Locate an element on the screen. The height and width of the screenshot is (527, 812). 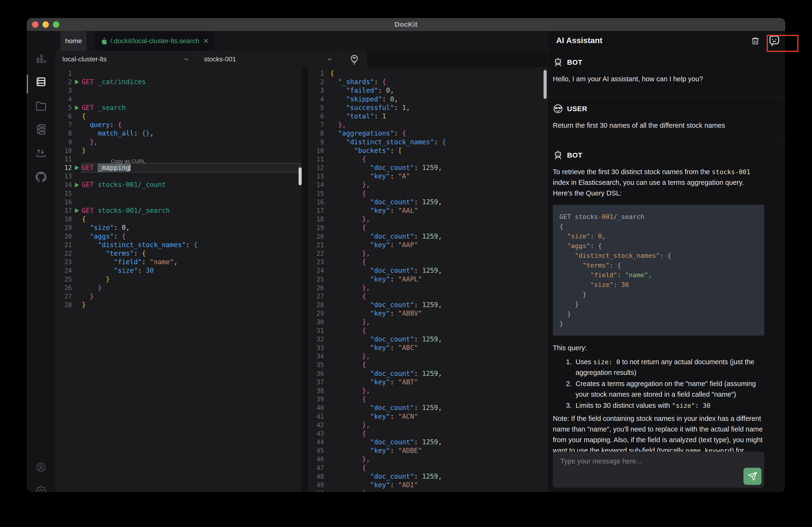
editor-line: 18{ is located at coordinates (179, 219).